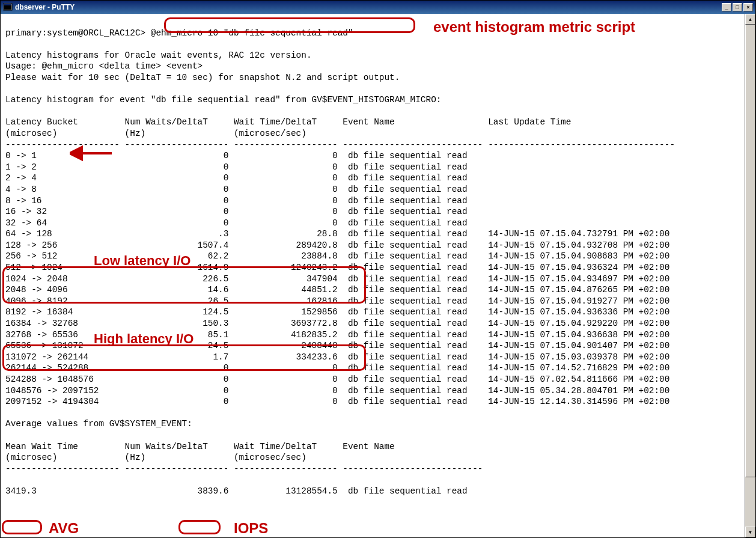 The height and width of the screenshot is (538, 756). I want to click on window-titlebar: dbserver - PuTTY _ □ ×, so click(378, 7).